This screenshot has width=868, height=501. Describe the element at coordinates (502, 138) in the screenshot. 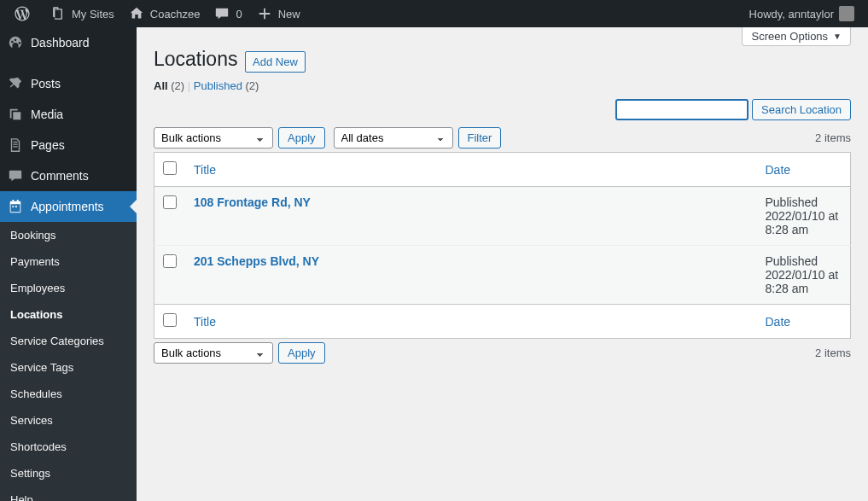

I see `tablenav-top: Bulk actions Apply All dates Filter 2 it…` at that location.